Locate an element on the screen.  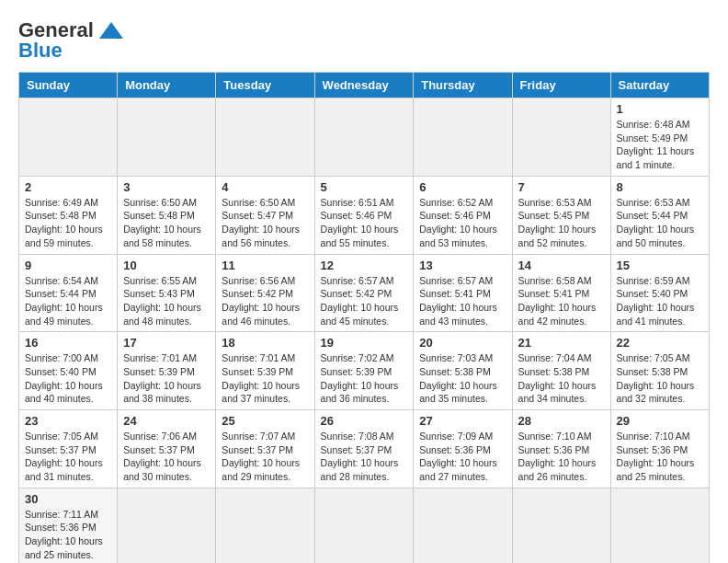
day-info: Sunrise: 6:48 AM Sunset: 5:49 PM Dayligh… is located at coordinates (660, 145).